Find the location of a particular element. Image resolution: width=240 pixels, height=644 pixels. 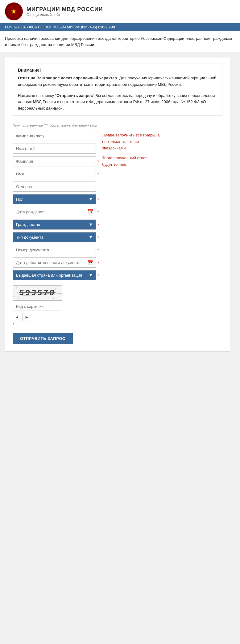

field-doc-number-row: * is located at coordinates (54, 250).